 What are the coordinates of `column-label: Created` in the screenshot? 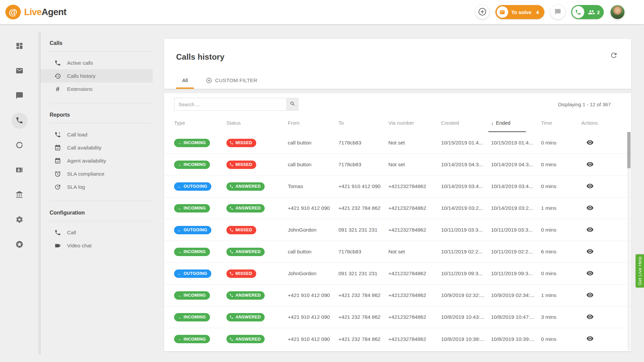 It's located at (450, 123).